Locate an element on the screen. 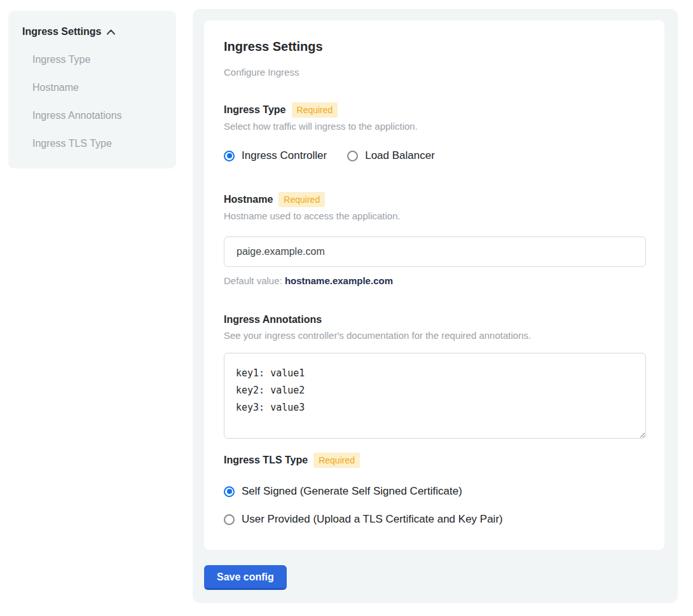 The width and height of the screenshot is (693, 616). ingress-annotations-heading: Ingress Annotations is located at coordinates (435, 320).